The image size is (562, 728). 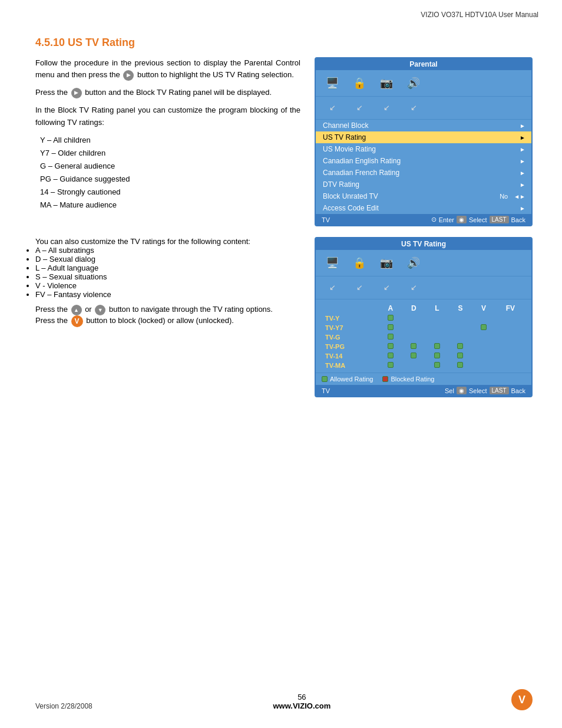 I want to click on cell-tvg-s, so click(x=461, y=337).